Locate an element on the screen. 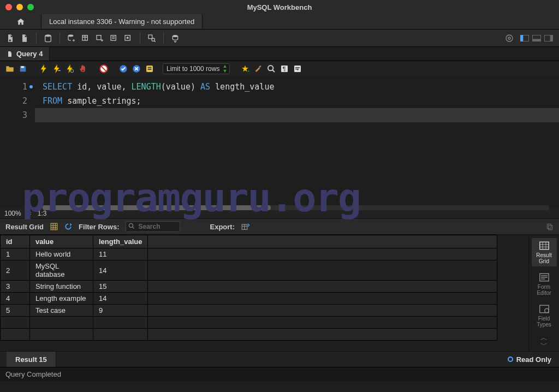 The width and height of the screenshot is (559, 392). beautify-button: + is located at coordinates (245, 69).